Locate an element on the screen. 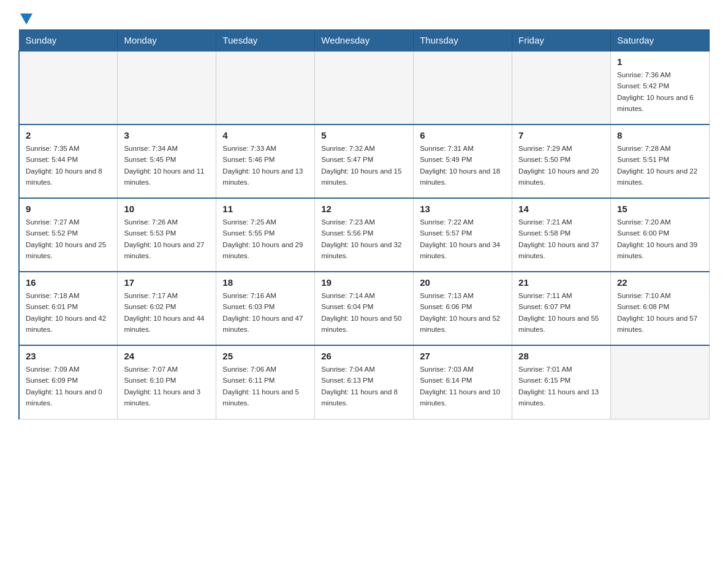 The image size is (728, 563). day-info: Sunrise: 7:06 AMSunset: 6:11 PMDaylight:… is located at coordinates (265, 386).